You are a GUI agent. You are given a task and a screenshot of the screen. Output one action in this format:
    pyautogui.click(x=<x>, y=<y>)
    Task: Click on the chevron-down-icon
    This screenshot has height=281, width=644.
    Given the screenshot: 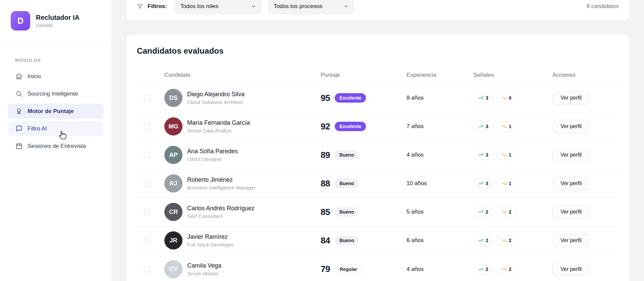 What is the action you would take?
    pyautogui.click(x=346, y=6)
    